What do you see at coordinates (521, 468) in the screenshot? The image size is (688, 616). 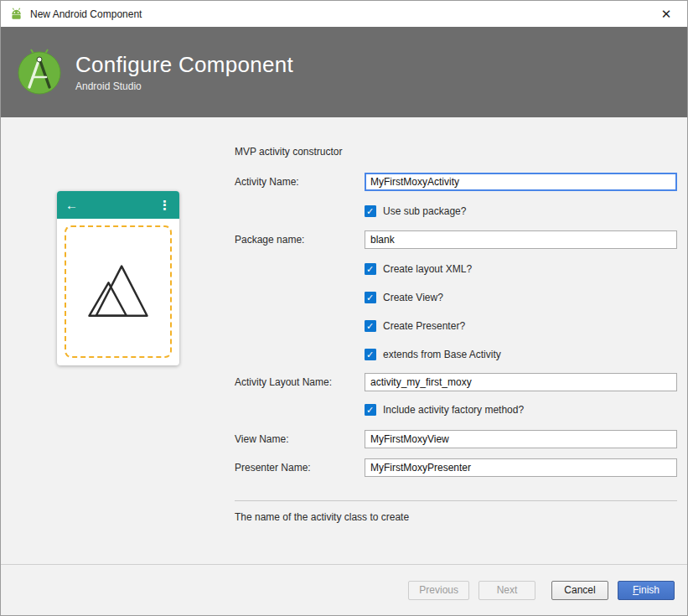 I see `presenter-name-input` at bounding box center [521, 468].